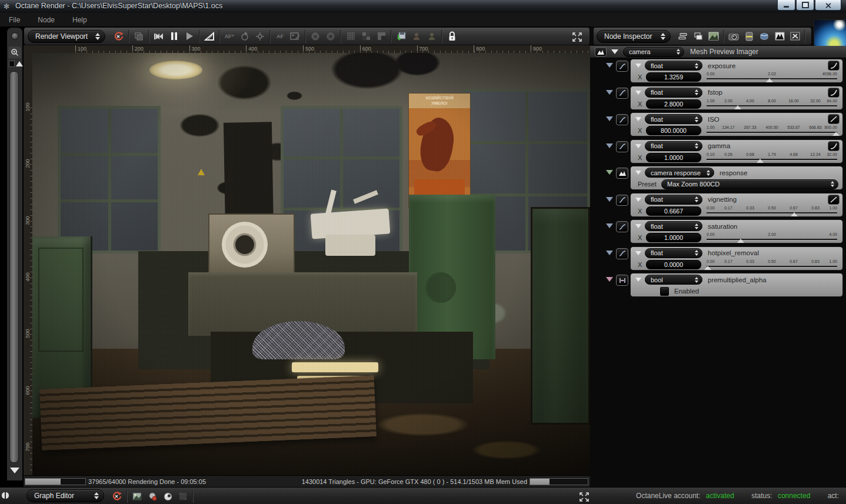  Describe the element at coordinates (351, 36) in the screenshot. I see `subsample-fine-icon` at that location.